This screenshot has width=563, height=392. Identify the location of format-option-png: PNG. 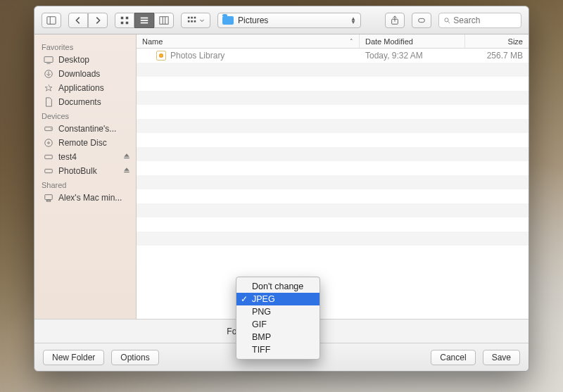
(278, 312).